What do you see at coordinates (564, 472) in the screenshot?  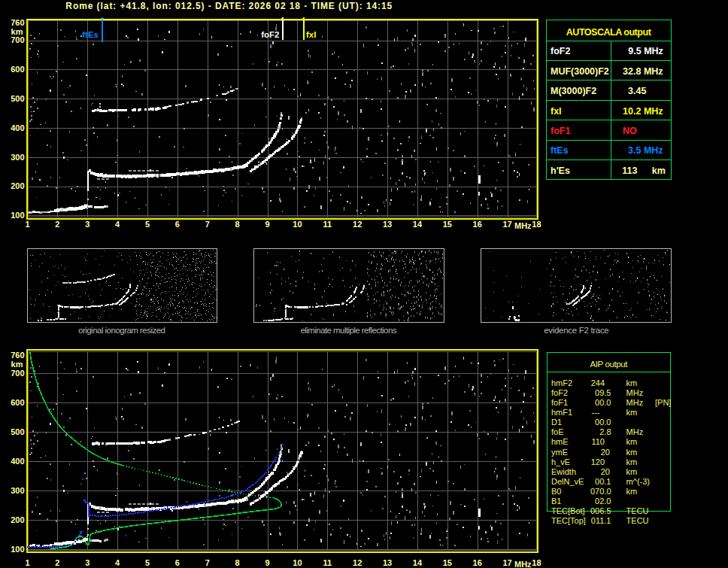 I see `svg-text: Ewidth` at bounding box center [564, 472].